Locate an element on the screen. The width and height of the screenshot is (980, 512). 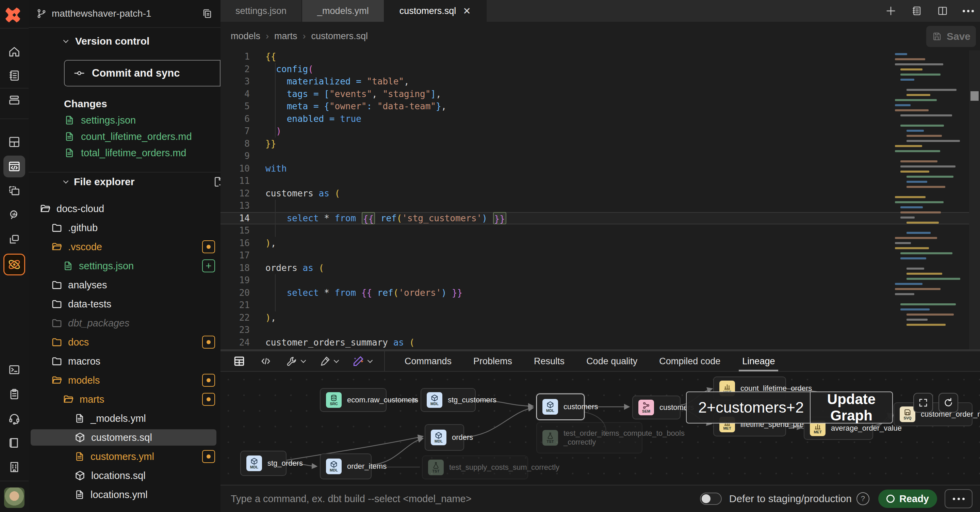
stage-file-button: + is located at coordinates (208, 266).